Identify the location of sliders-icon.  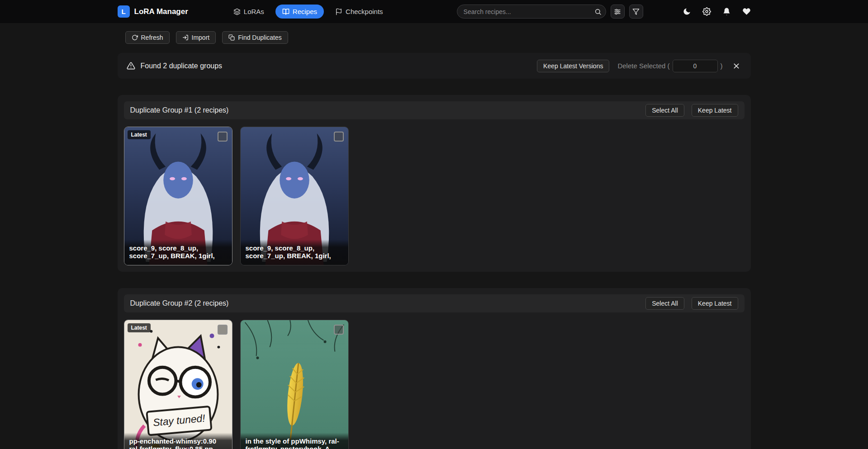
(617, 12).